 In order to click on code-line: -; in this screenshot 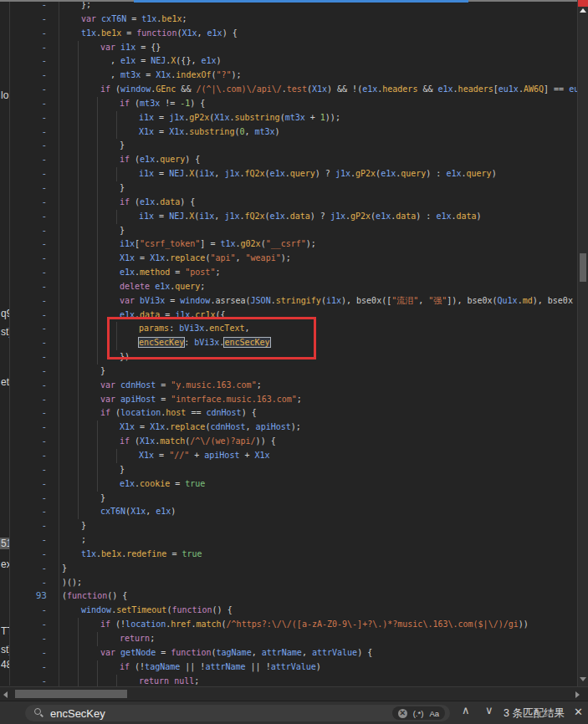, I will do `click(289, 540)`.